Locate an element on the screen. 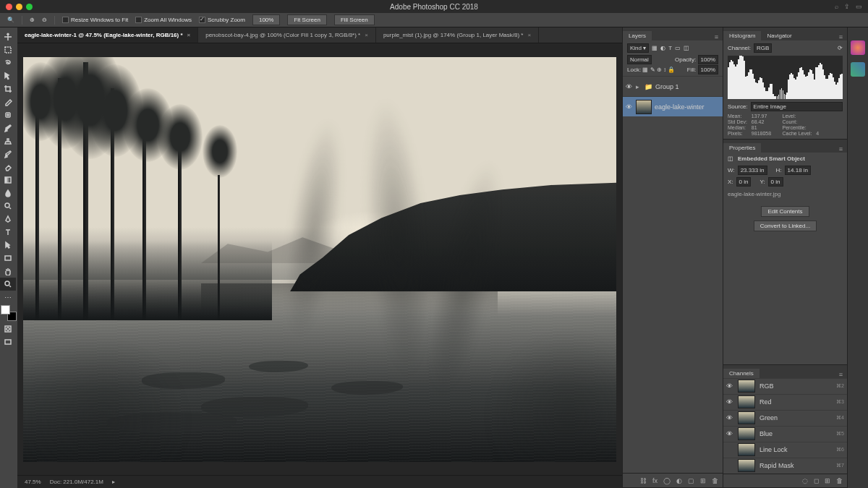 This screenshot has width=868, height=488. zoom-all-checkbox: Zoom All Windows is located at coordinates (163, 20).